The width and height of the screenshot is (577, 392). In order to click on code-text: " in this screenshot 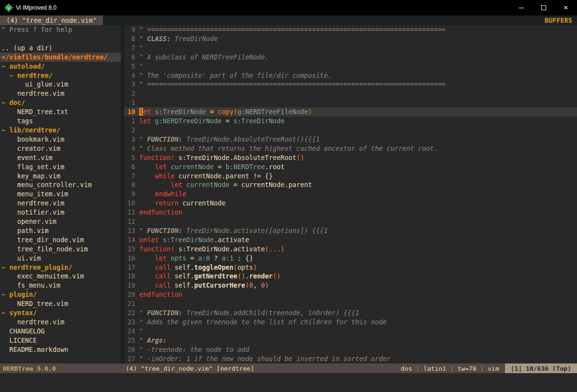, I will do `click(358, 67)`.